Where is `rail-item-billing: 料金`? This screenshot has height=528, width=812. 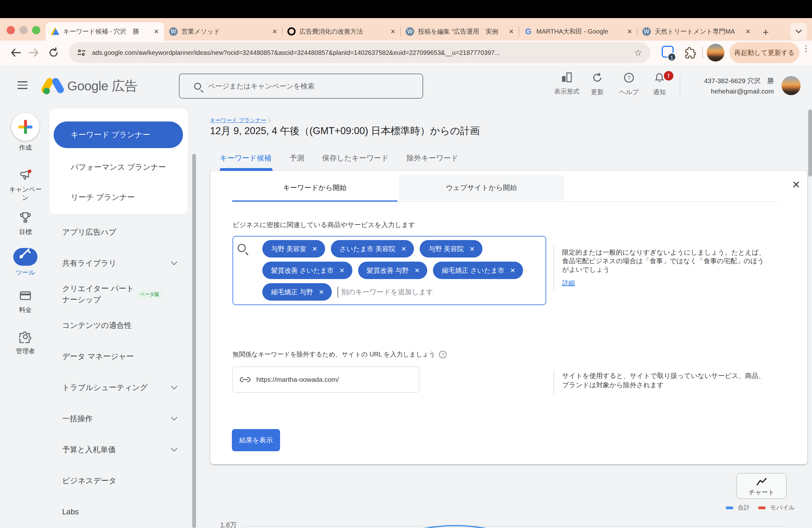
rail-item-billing: 料金 is located at coordinates (25, 301).